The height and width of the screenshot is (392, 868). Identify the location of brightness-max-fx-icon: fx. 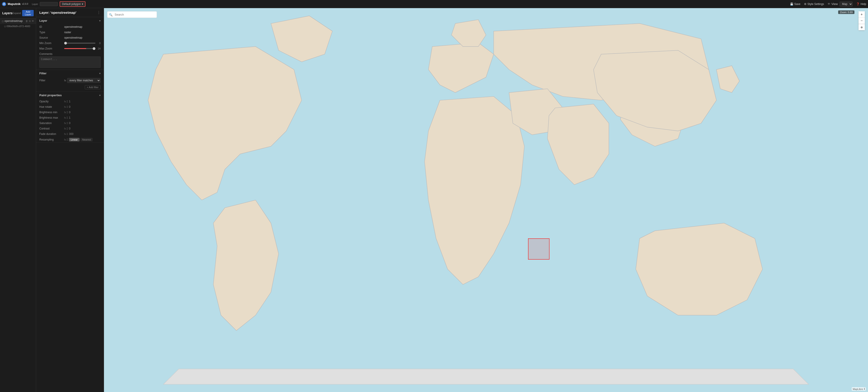
(65, 118).